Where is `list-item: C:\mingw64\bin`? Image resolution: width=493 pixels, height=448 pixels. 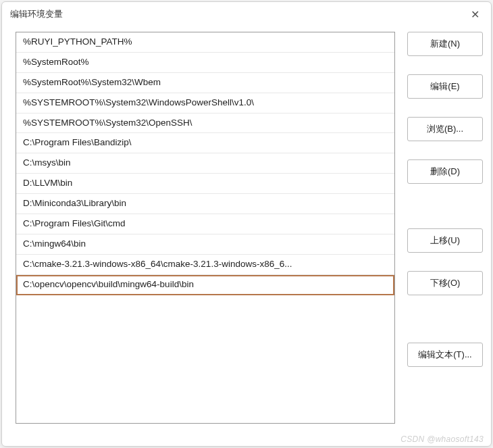
list-item: C:\mingw64\bin is located at coordinates (205, 245).